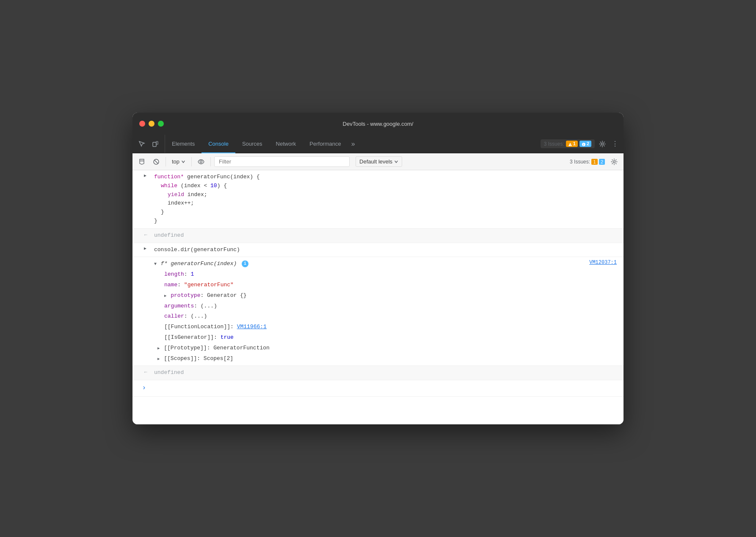 Image resolution: width=756 pixels, height=537 pixels. What do you see at coordinates (151, 144) in the screenshot?
I see `toolbar-icons` at bounding box center [151, 144].